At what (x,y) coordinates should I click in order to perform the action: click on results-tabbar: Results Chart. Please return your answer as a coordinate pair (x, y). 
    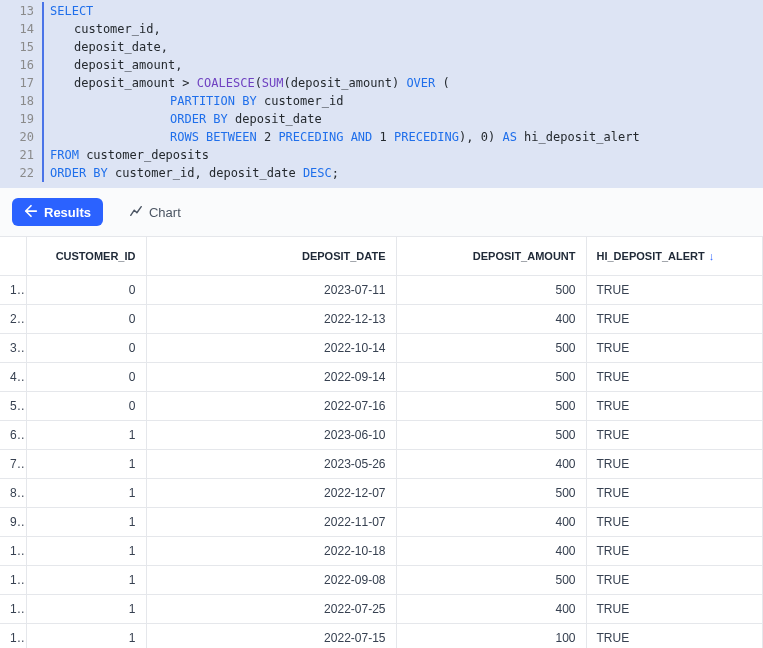
    Looking at the image, I should click on (382, 212).